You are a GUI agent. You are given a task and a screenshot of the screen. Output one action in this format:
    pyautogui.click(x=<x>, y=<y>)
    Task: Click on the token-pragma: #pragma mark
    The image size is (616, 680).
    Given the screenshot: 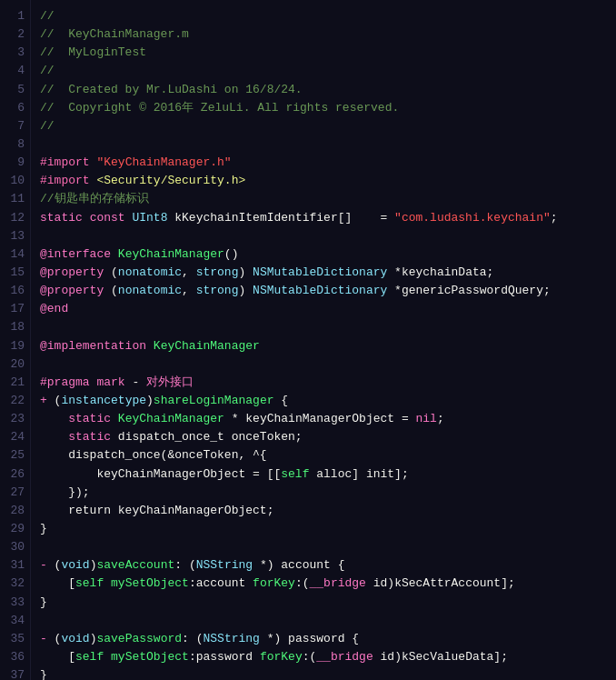 What is the action you would take?
    pyautogui.click(x=83, y=382)
    